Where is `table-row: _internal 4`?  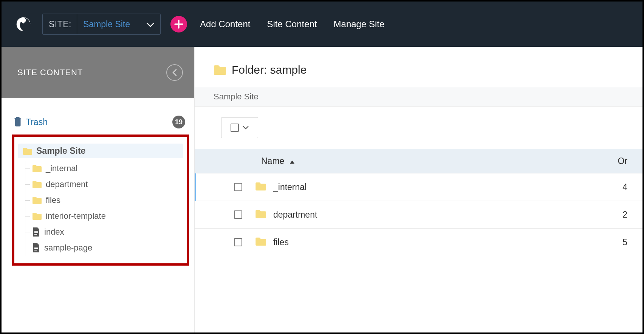 table-row: _internal 4 is located at coordinates (419, 187).